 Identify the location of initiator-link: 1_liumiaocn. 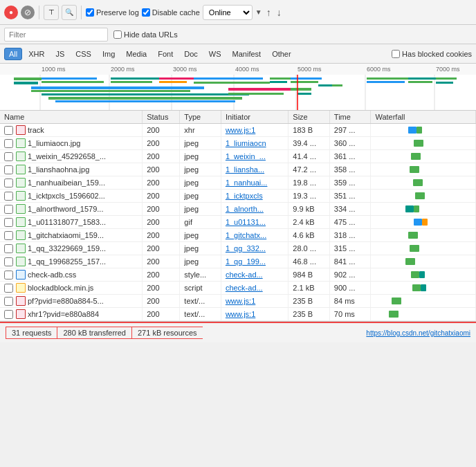
(246, 143).